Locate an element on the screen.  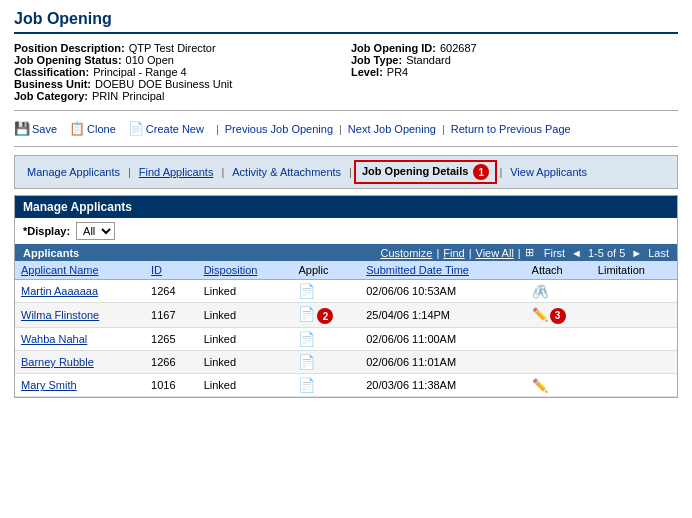
position-row: Position Description: QTP Test Director is located at coordinates (178, 48).